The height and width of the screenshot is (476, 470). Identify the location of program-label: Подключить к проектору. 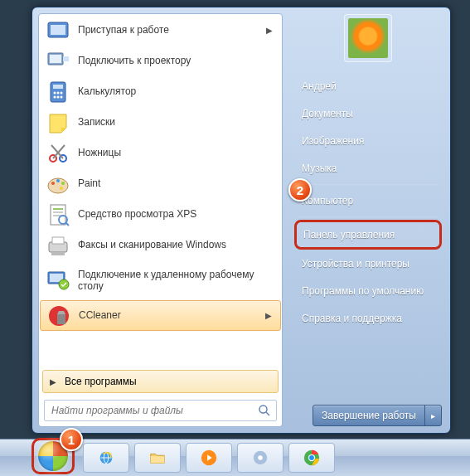
(134, 61).